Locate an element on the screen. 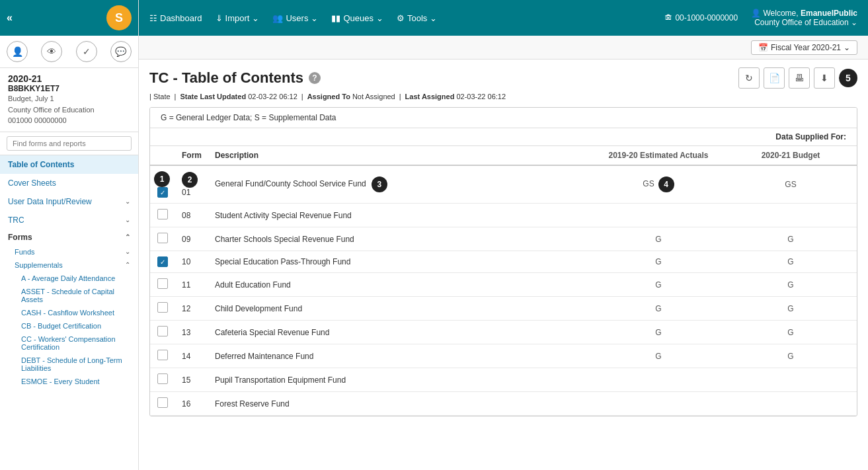 Image resolution: width=868 pixels, height=470 pixels. message-icon: 💬 is located at coordinates (120, 52).